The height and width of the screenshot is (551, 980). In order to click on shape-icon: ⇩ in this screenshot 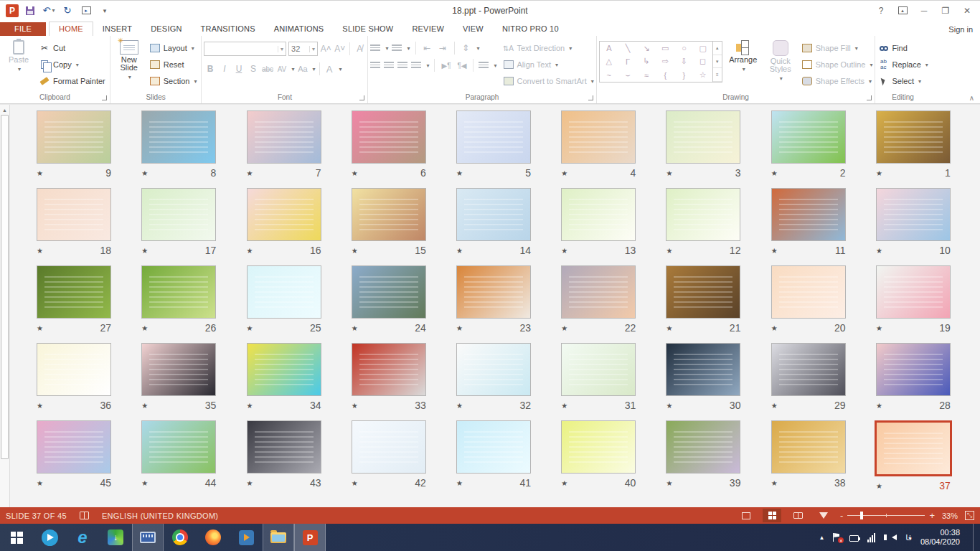, I will do `click(684, 62)`.